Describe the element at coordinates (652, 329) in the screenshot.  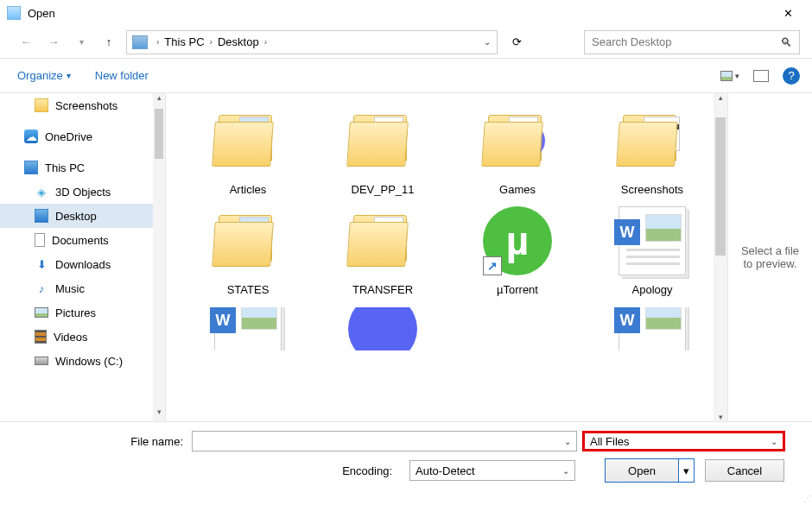
I see `item-row3-3: W` at that location.